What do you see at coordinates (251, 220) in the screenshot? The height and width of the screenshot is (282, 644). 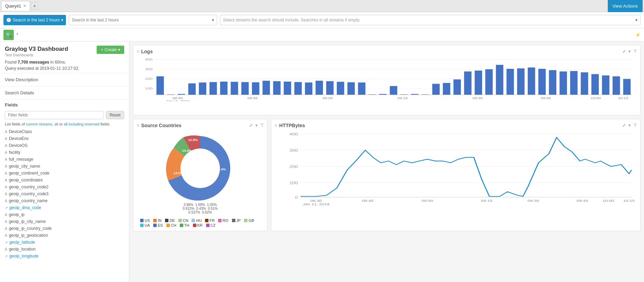 I see `legend-label: GB` at bounding box center [251, 220].